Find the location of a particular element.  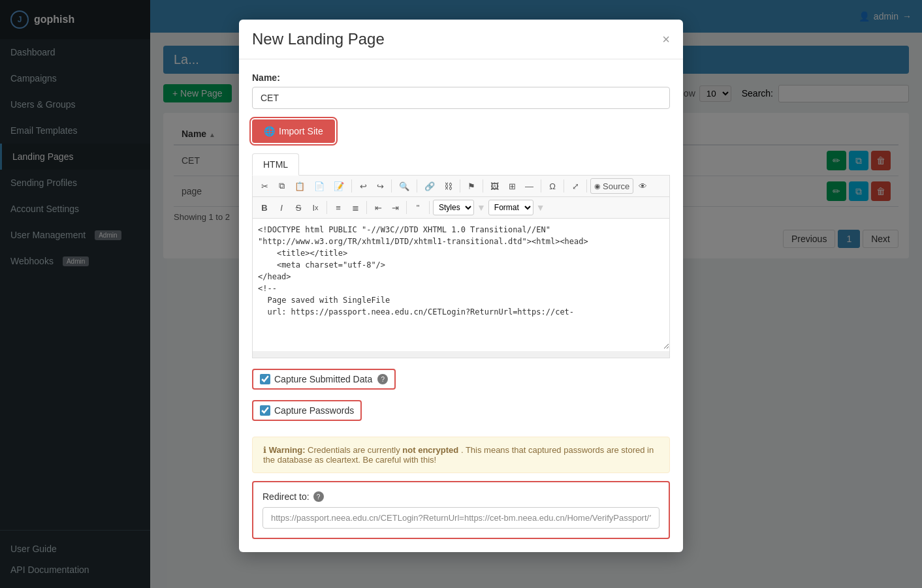

copy-toolbar-button: ⧉ is located at coordinates (281, 186).